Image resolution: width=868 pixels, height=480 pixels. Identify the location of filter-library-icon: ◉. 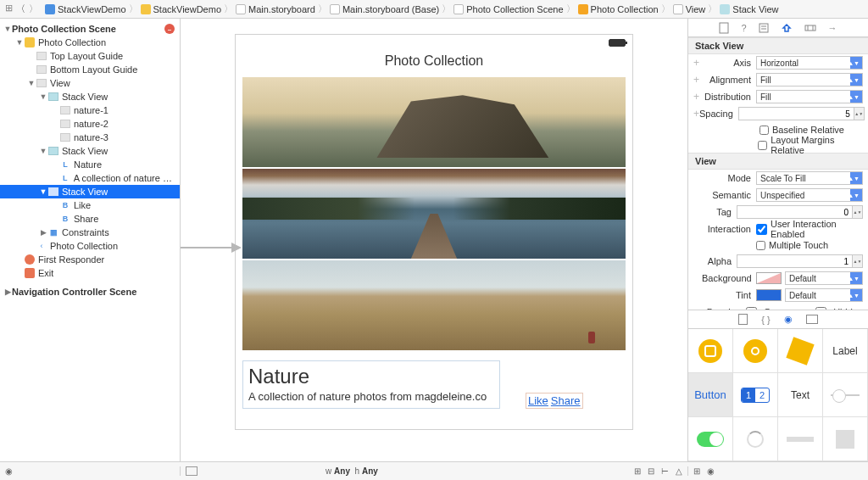
(710, 472).